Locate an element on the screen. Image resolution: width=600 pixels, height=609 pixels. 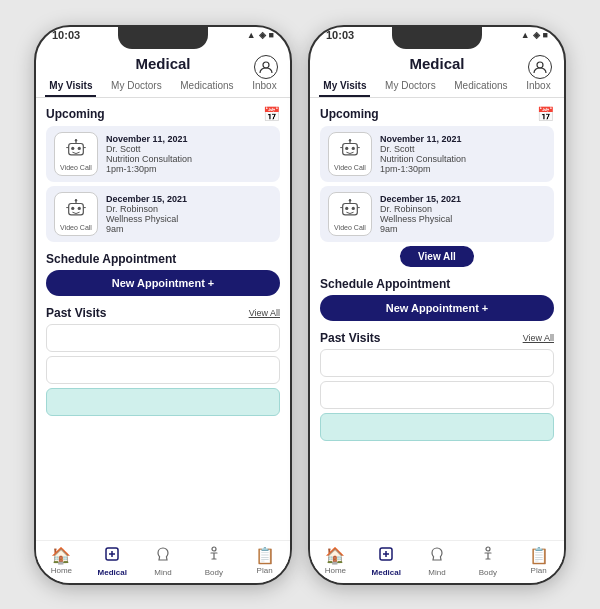
appt-doctor-2-2: Dr. Robinson is located at coordinates (463, 209).